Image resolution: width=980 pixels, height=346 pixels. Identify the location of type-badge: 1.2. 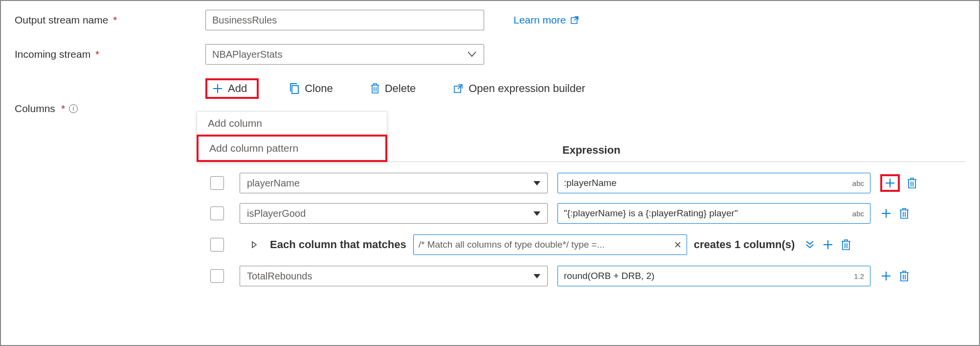
(859, 276).